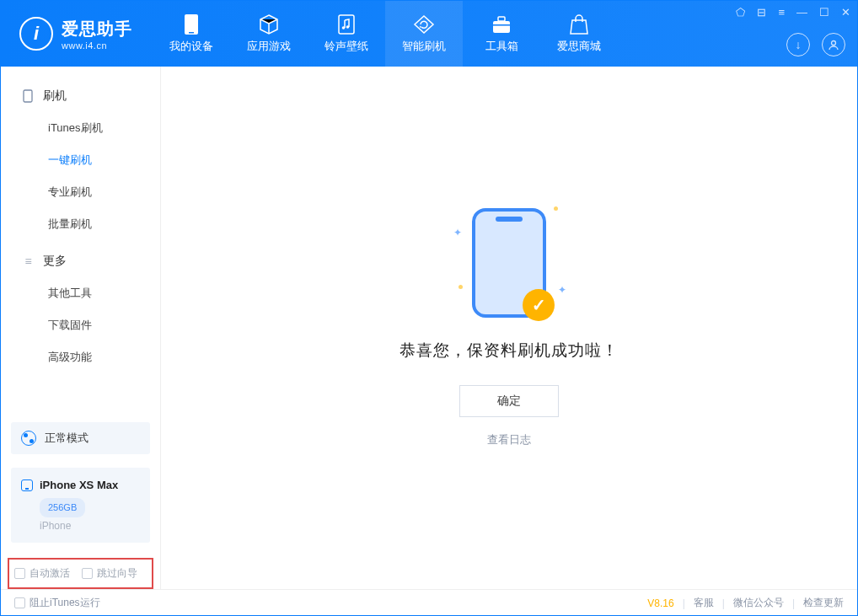 The height and width of the screenshot is (616, 858). I want to click on success-message: 恭喜您，保资料刷机成功啦！, so click(509, 351).